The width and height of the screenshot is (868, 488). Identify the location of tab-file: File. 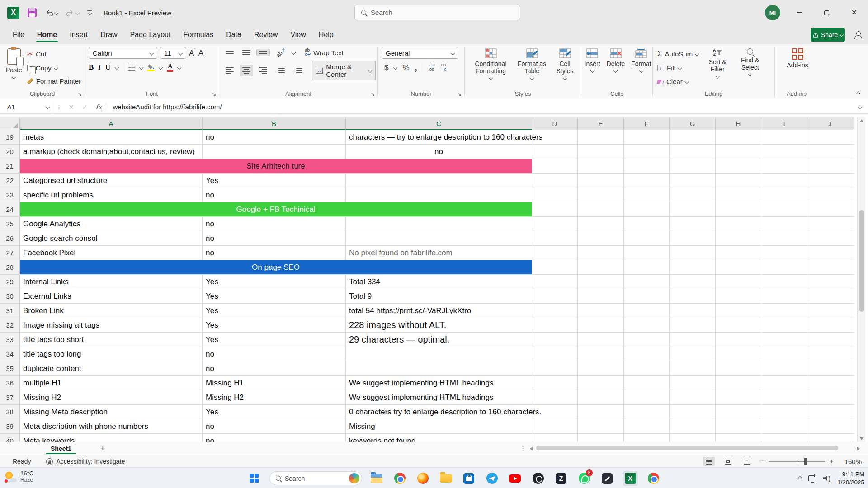
(19, 35).